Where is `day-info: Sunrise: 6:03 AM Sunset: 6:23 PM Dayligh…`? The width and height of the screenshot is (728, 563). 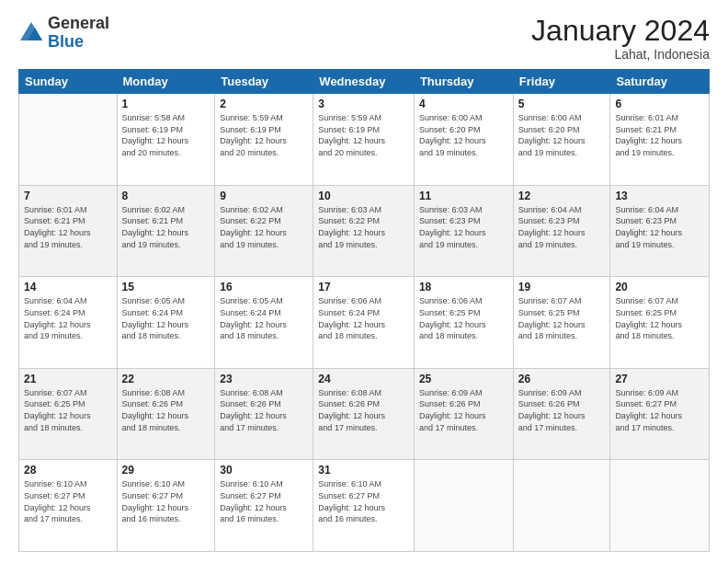 day-info: Sunrise: 6:03 AM Sunset: 6:23 PM Dayligh… is located at coordinates (463, 227).